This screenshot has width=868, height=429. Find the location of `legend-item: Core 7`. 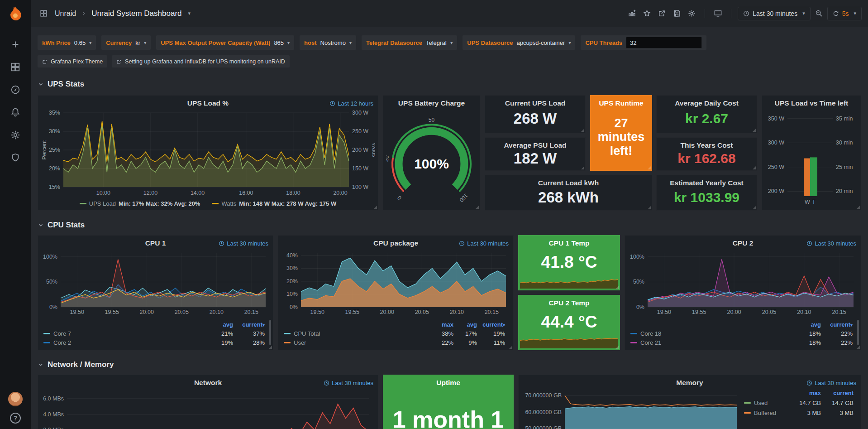

legend-item: Core 7 is located at coordinates (126, 333).